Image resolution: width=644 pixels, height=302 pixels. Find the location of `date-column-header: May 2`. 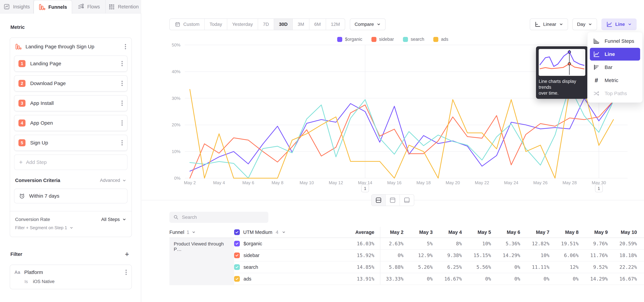

date-column-header: May 2 is located at coordinates (394, 232).